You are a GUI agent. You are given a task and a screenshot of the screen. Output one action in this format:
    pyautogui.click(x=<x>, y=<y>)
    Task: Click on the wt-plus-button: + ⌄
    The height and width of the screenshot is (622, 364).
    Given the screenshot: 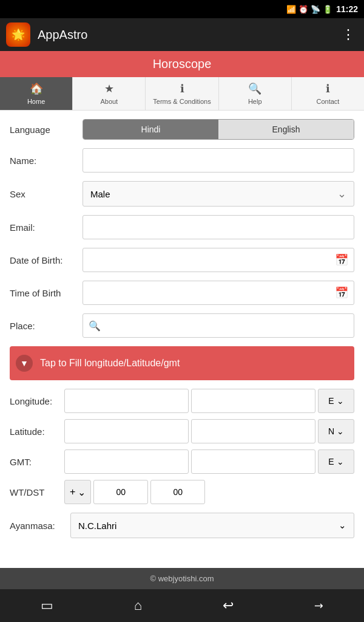 What is the action you would take?
    pyautogui.click(x=78, y=492)
    